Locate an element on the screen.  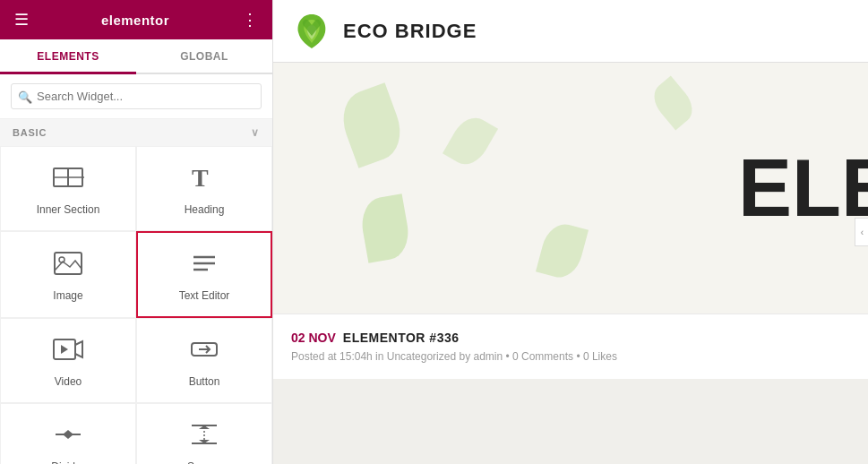
panel-title: elementor is located at coordinates (135, 20).